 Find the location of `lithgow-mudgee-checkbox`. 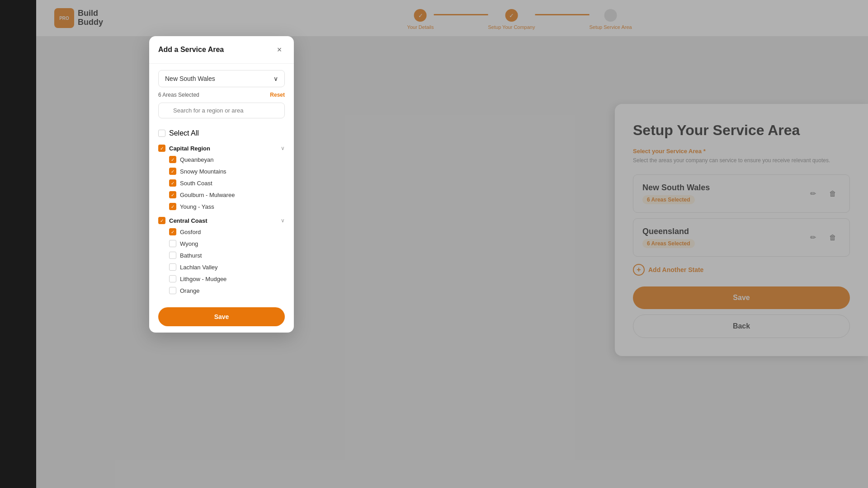

lithgow-mudgee-checkbox is located at coordinates (173, 279).